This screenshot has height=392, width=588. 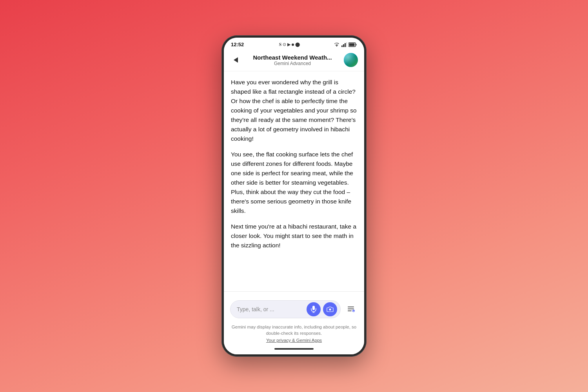 I want to click on app-icon-g: ⊙, so click(x=285, y=45).